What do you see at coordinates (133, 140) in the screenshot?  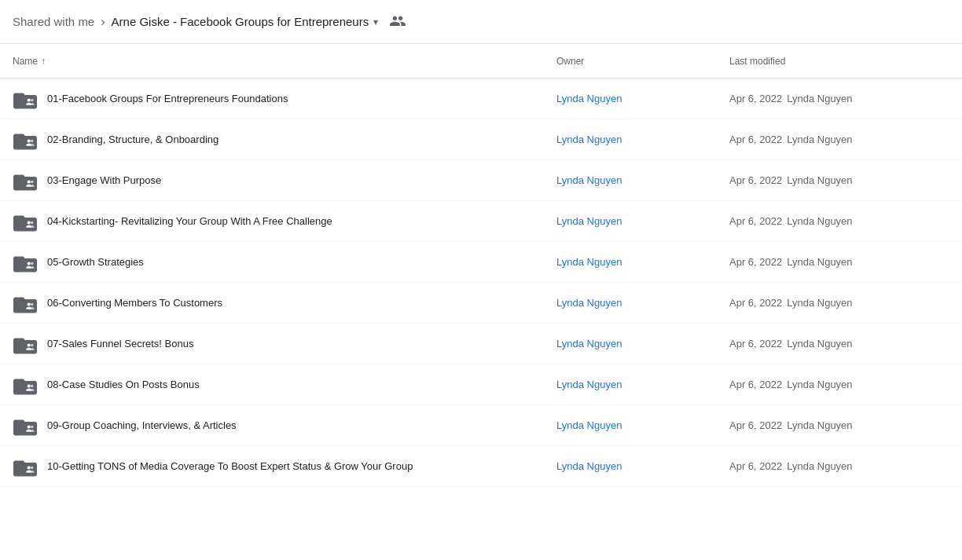 I see `file-name-label: 02-Branding, Structure, & Onboarding` at bounding box center [133, 140].